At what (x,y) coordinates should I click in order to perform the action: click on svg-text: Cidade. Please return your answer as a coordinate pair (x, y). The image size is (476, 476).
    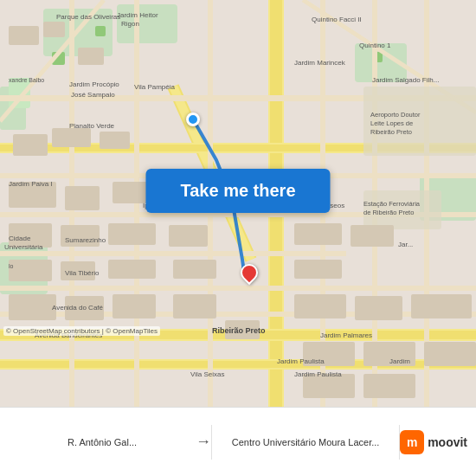
    Looking at the image, I should click on (20, 239).